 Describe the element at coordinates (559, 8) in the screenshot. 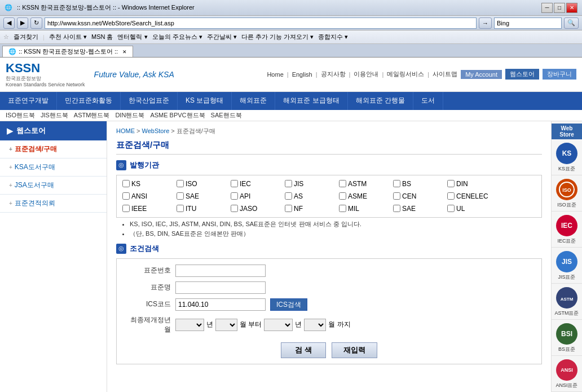

I see `maximize-button: □` at that location.